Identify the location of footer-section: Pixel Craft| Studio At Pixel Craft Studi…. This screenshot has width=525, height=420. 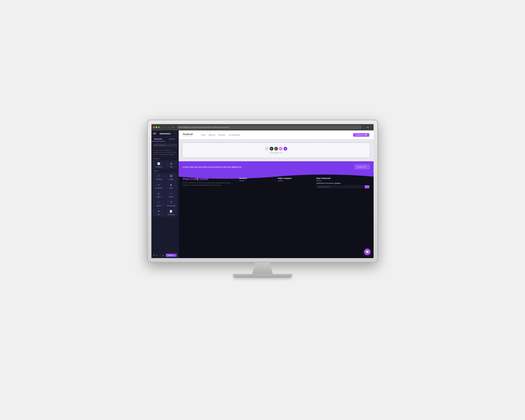
(276, 215).